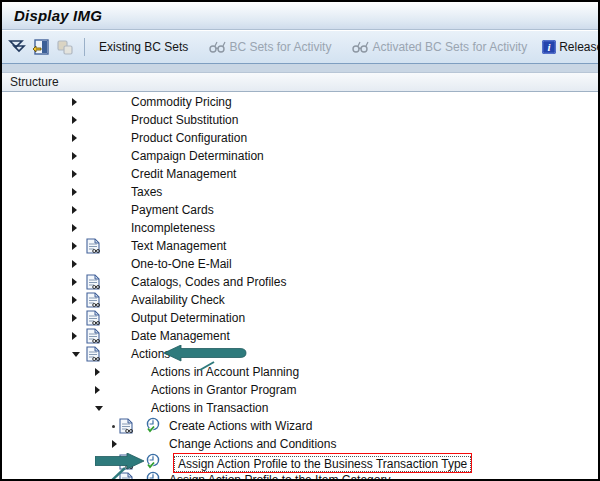  What do you see at coordinates (41, 47) in the screenshot?
I see `bc-set-display-icon` at bounding box center [41, 47].